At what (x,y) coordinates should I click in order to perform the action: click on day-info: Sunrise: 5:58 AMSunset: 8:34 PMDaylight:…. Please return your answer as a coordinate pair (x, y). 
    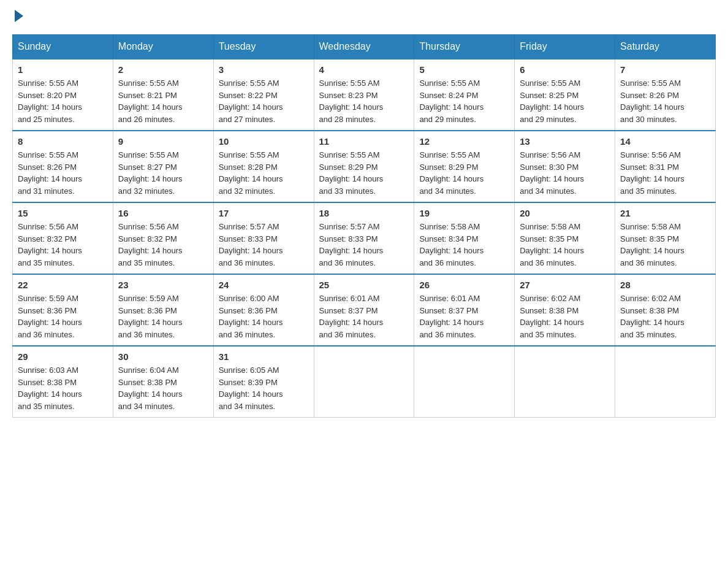
    Looking at the image, I should click on (451, 245).